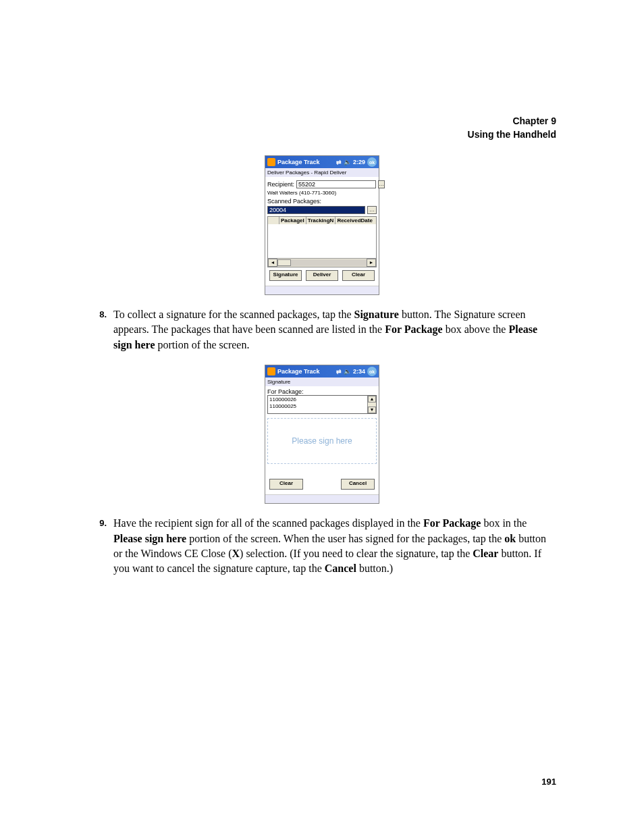 The height and width of the screenshot is (834, 644). I want to click on screen-subtitle: Deliver Packages - Rapid Deliver, so click(322, 173).